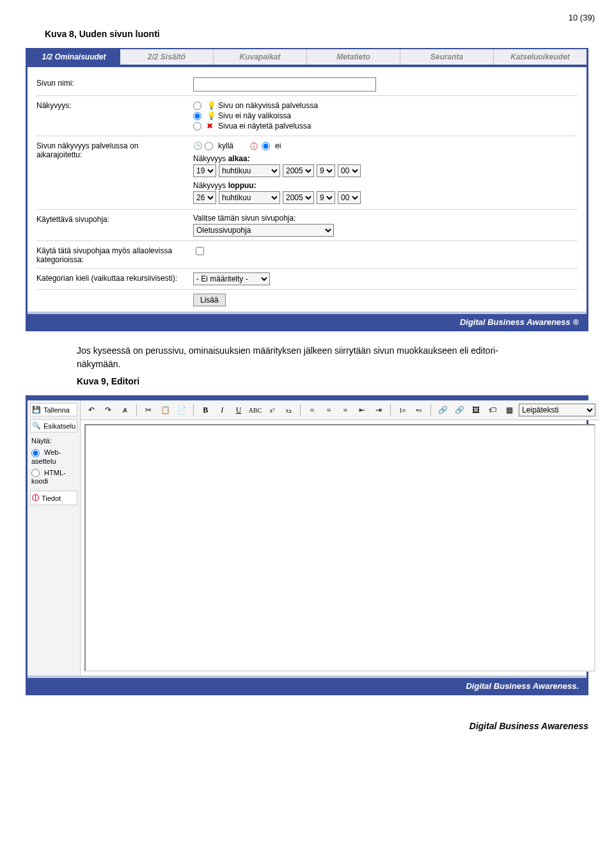 The width and height of the screenshot is (614, 868). What do you see at coordinates (209, 146) in the screenshot?
I see `timed-radio-yes` at bounding box center [209, 146].